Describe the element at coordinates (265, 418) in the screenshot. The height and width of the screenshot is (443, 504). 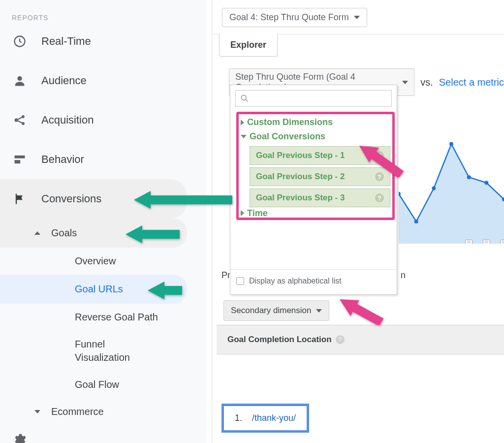
I see `table-row-highlight: 1. /thank-you/` at that location.